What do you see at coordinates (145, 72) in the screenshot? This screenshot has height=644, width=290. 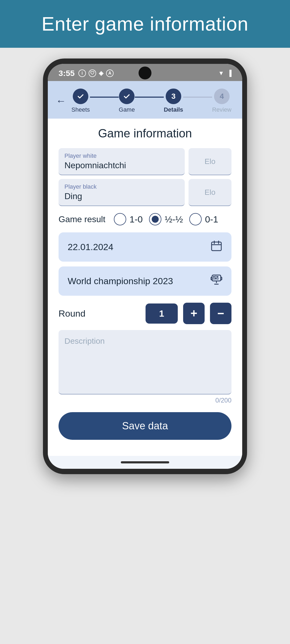 I see `status-bar: 3:55 i 🛡 ◈ A ▼ ▐` at bounding box center [145, 72].